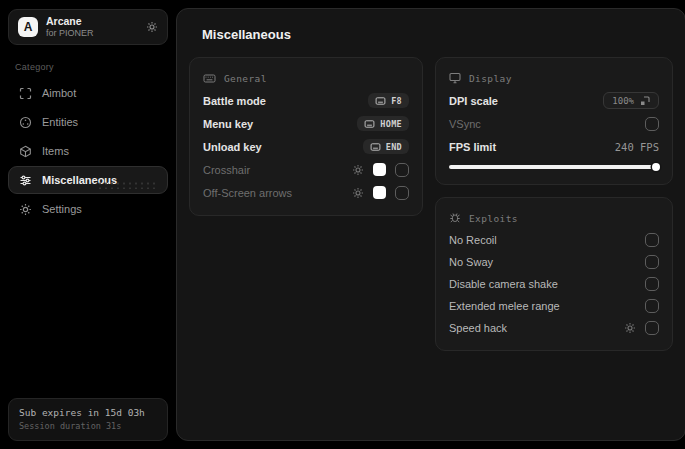 The height and width of the screenshot is (449, 685). I want to click on setting-row-no-recoil: No Recoil, so click(554, 240).